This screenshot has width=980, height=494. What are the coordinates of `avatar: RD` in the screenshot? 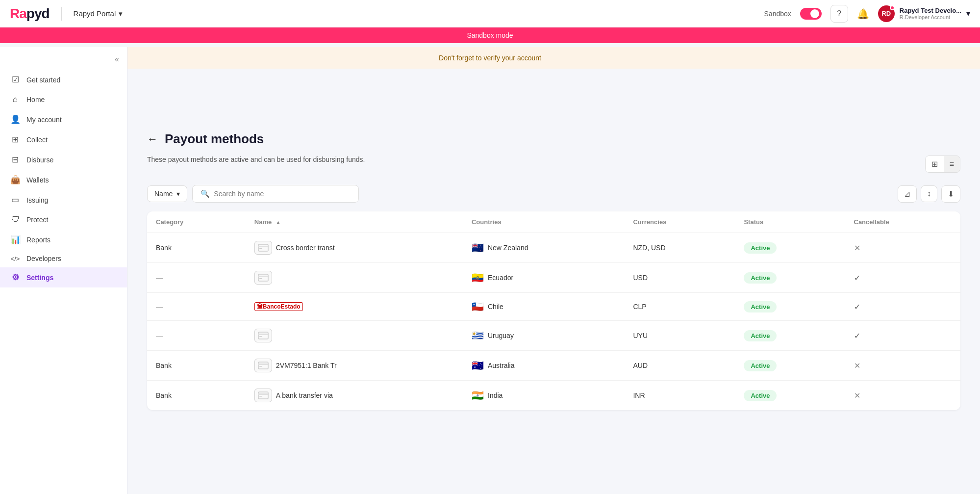 It's located at (886, 14).